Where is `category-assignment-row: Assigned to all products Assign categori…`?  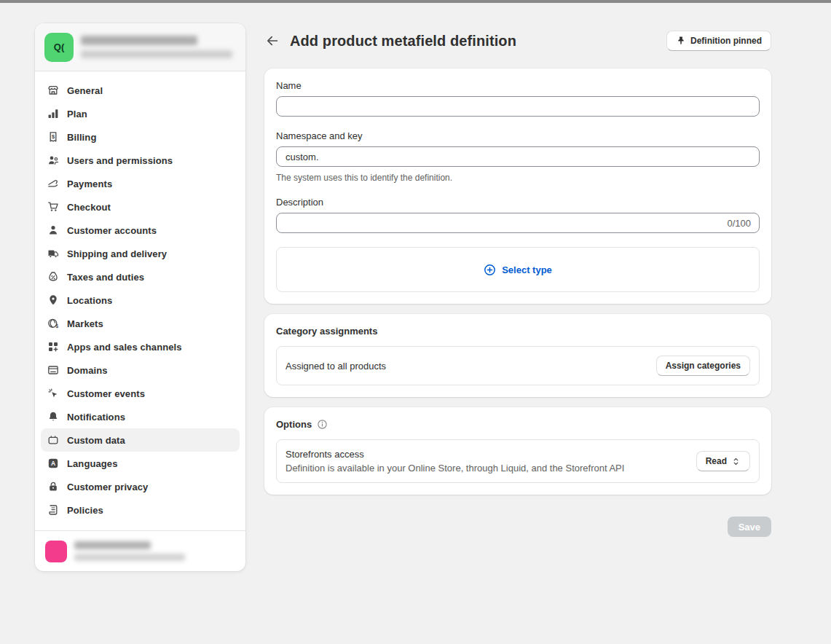 category-assignment-row: Assigned to all products Assign categori… is located at coordinates (518, 366).